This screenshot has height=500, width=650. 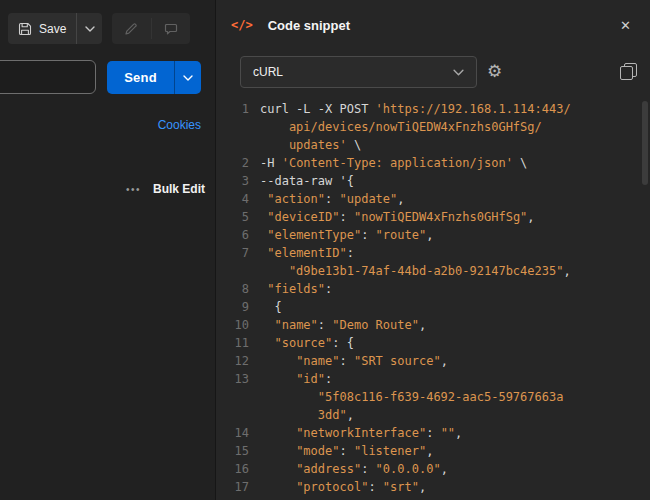 I want to click on line-number: 4, so click(x=238, y=199).